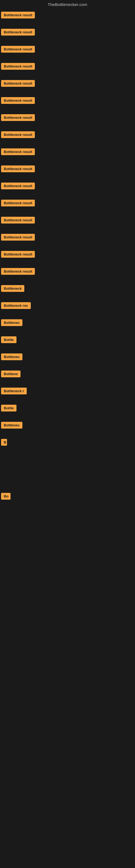 This screenshot has height=868, width=135. I want to click on site-title: TheBottlenecker.com, so click(68, 5).